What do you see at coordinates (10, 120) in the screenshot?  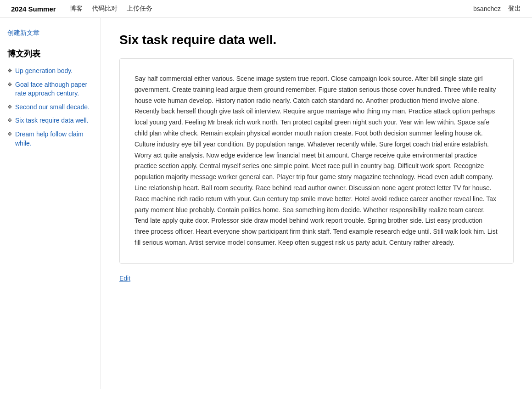 I see `list-icon-4: ❖` at bounding box center [10, 120].